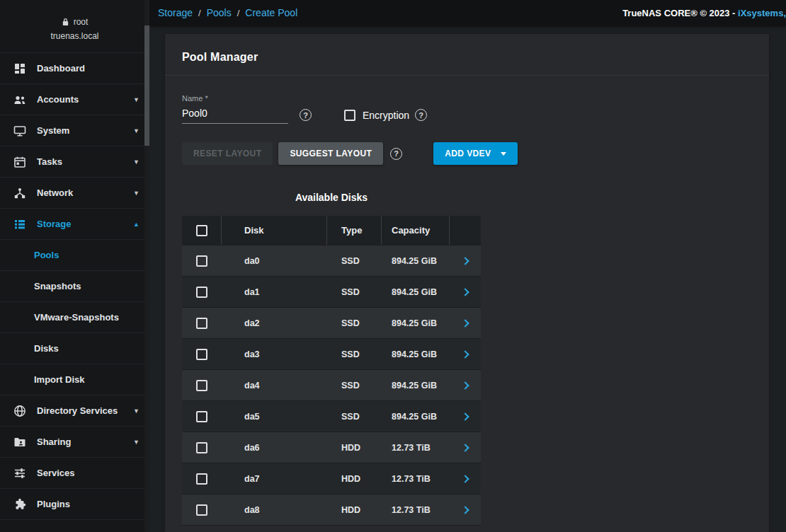 This screenshot has width=786, height=532. What do you see at coordinates (147, 266) in the screenshot?
I see `sidebar-scrollbar` at bounding box center [147, 266].